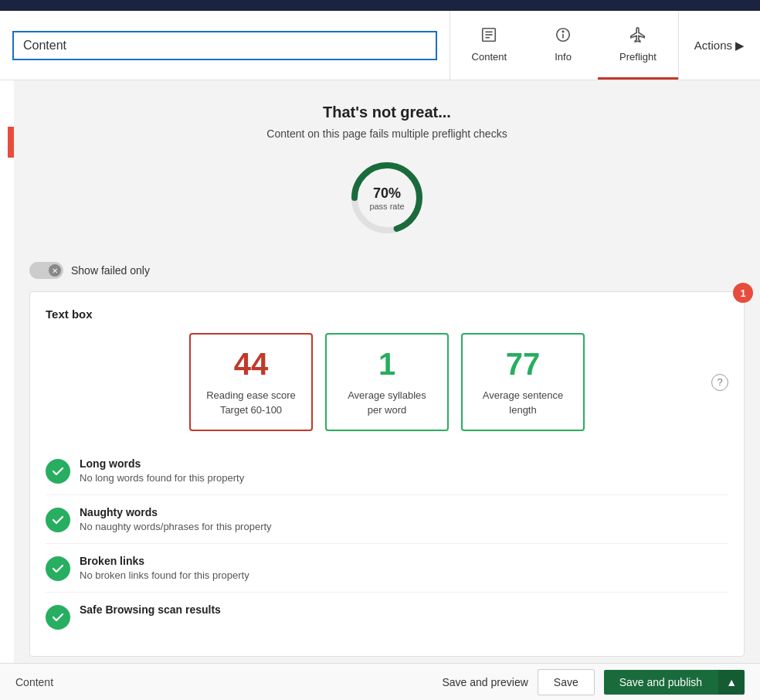 Image resolution: width=760 pixels, height=700 pixels. I want to click on publish-dropdown-button: ▲, so click(731, 682).